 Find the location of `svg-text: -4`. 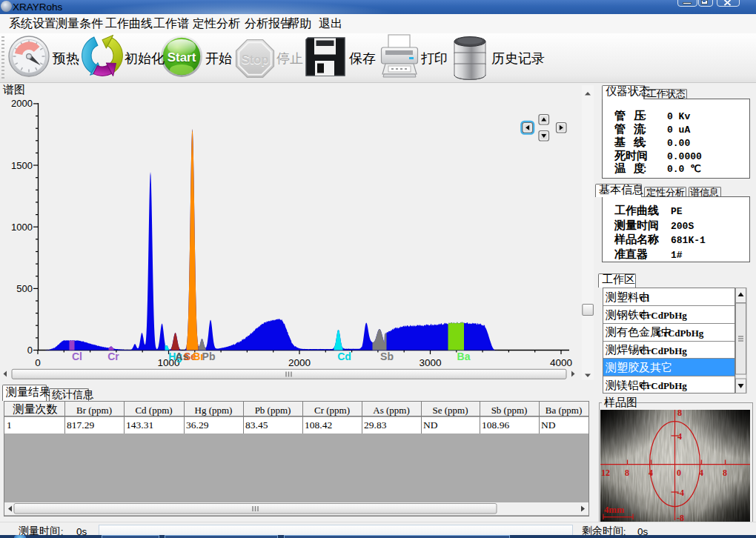

svg-text: -4 is located at coordinates (680, 493).